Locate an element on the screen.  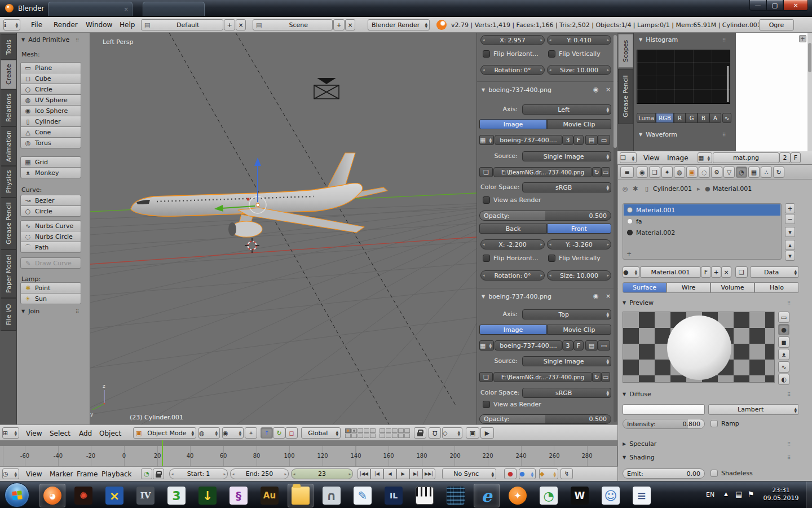
new-material-button: + is located at coordinates (716, 272).